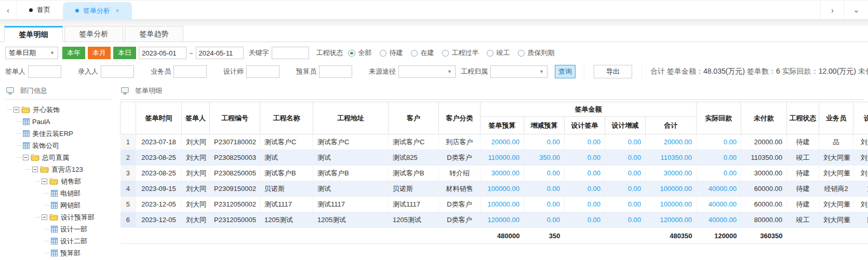 The width and height of the screenshot is (868, 260). I want to click on subtab-1: 签单明细, so click(33, 34).